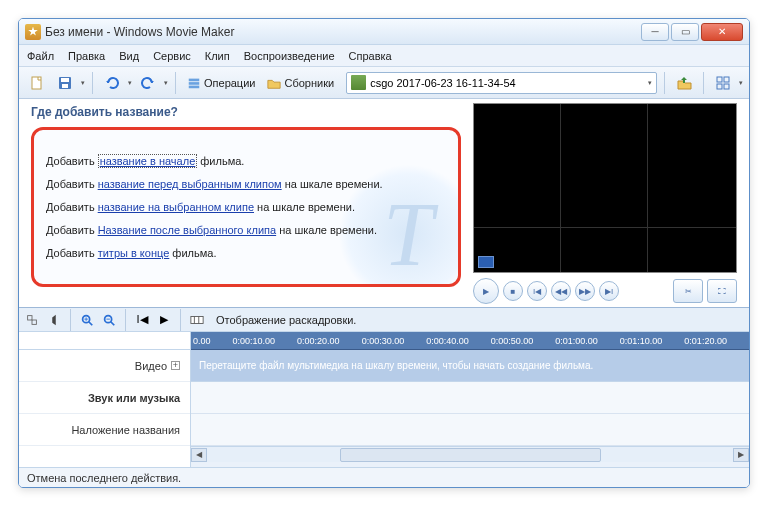 The image size is (768, 510). Describe the element at coordinates (83, 83) in the screenshot. I see `save-dropdown-icon: ▾` at that location.